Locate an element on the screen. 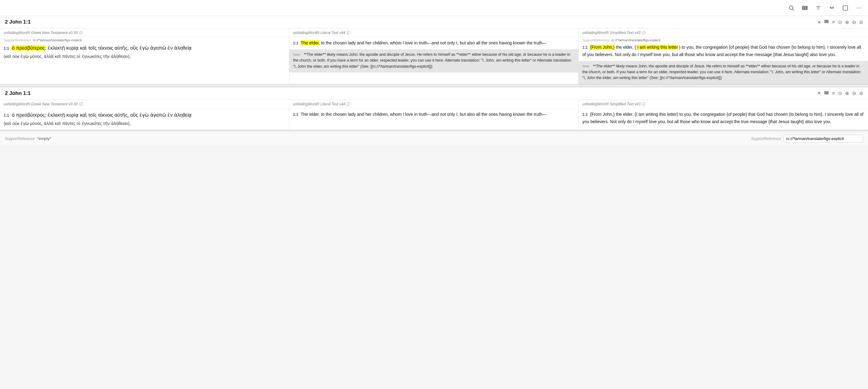 The image size is (868, 389). panel-1-col-1-header: unfoldingWord® Greek New Testament v0.30… is located at coordinates (145, 33).